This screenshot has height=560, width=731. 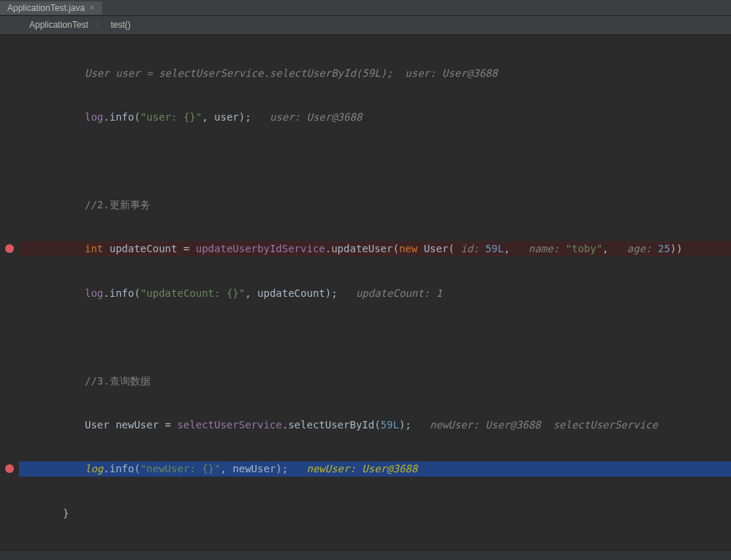 I want to click on breadcrumb-class: ApplicationTest, so click(x=58, y=25).